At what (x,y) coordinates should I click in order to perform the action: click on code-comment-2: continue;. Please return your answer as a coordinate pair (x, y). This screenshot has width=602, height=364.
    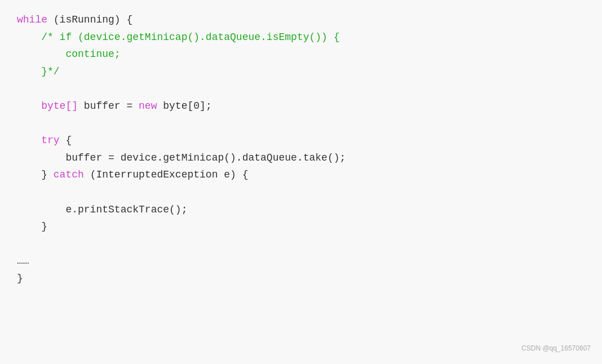
    Looking at the image, I should click on (69, 54).